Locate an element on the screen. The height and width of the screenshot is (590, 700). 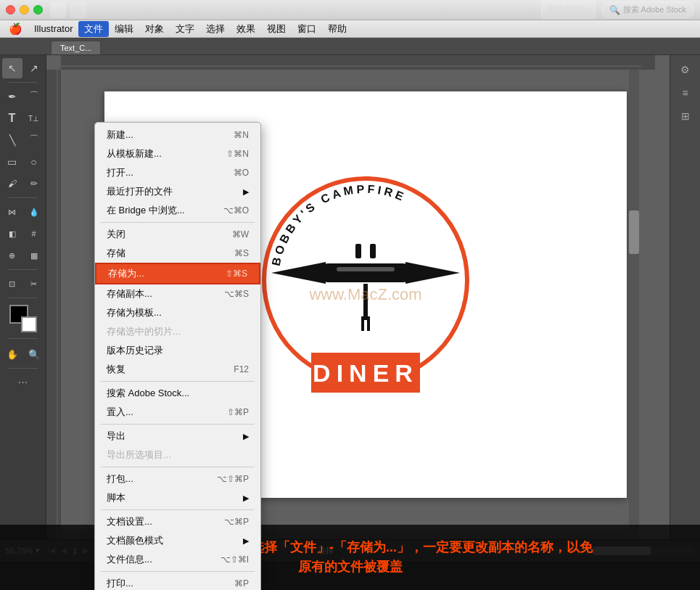
properties-button: ⚙ is located at coordinates (685, 70).